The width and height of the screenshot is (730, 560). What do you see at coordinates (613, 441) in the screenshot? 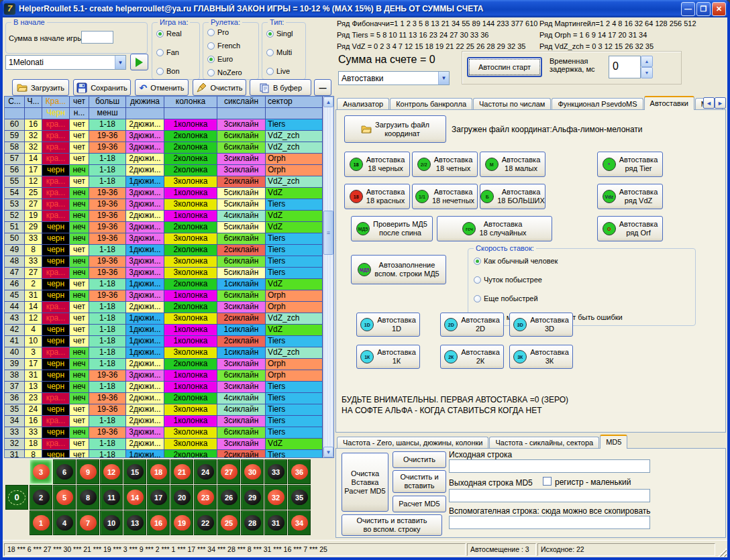
I see `tab-MD5: MD5` at bounding box center [613, 441].